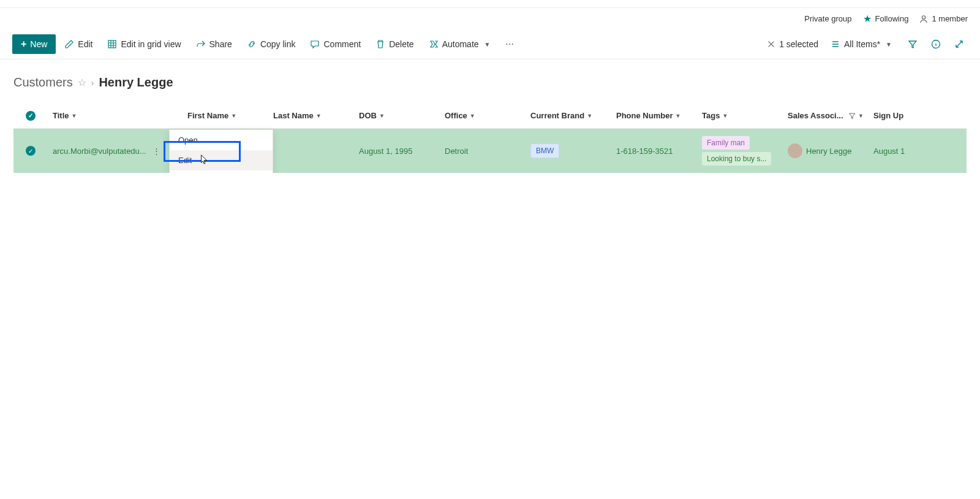 The height and width of the screenshot is (499, 980). Describe the element at coordinates (924, 19) in the screenshot. I see `person-icon` at that location.